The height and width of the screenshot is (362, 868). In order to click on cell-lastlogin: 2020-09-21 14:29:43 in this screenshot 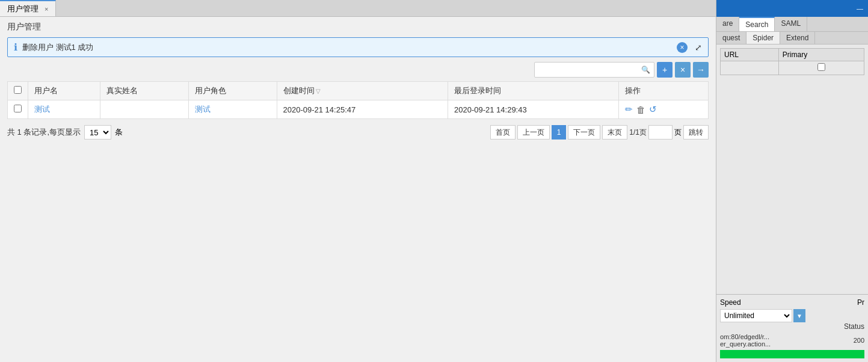, I will do `click(533, 109)`.